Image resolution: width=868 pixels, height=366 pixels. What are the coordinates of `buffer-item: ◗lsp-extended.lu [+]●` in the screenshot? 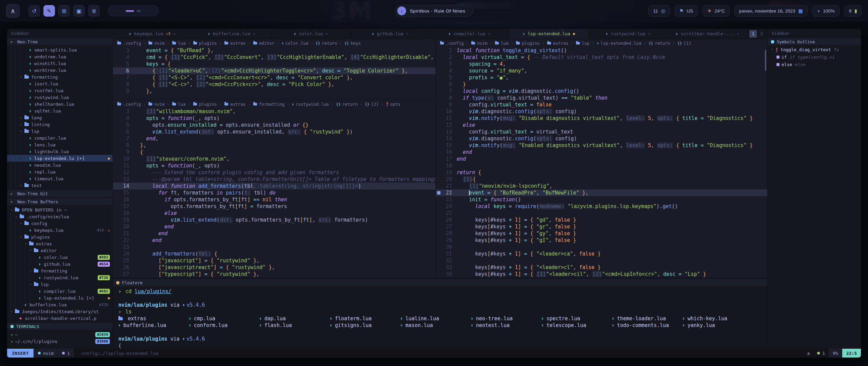 It's located at (60, 298).